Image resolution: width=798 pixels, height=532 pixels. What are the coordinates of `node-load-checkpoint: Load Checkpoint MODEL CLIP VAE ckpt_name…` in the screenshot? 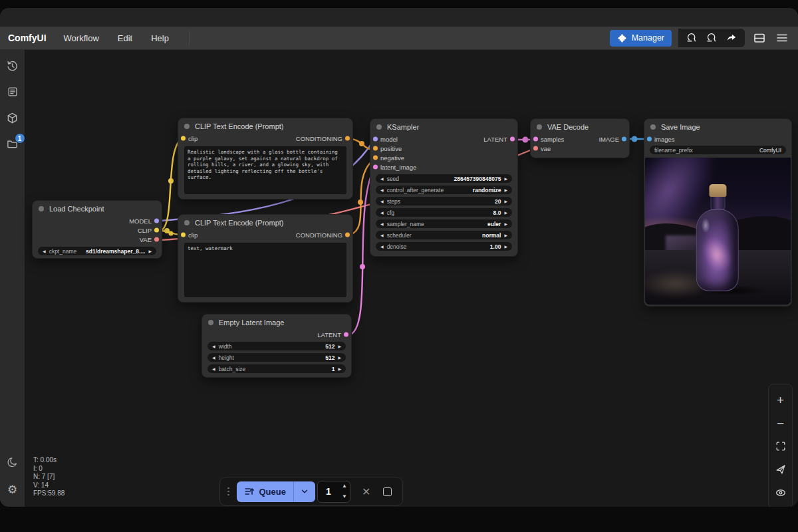 It's located at (97, 229).